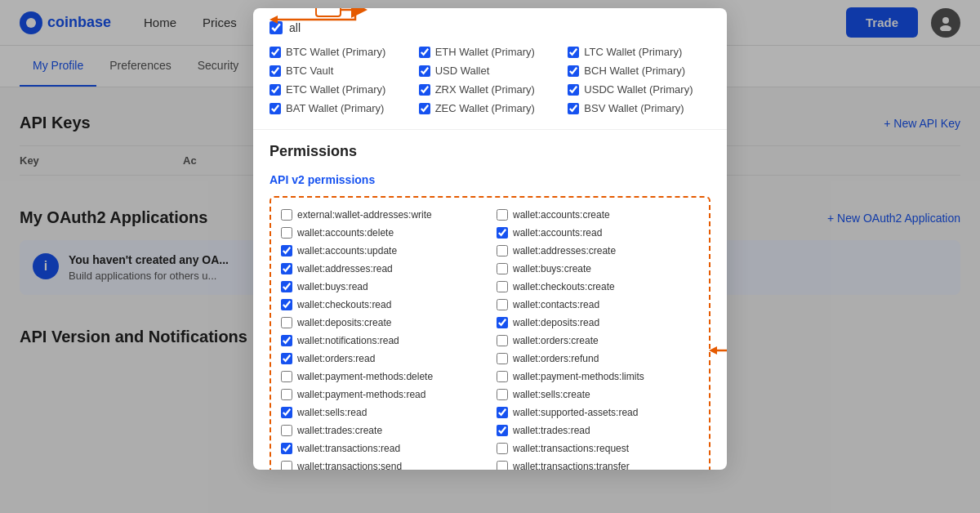 The height and width of the screenshot is (513, 980). What do you see at coordinates (564, 287) in the screenshot?
I see `permission-label: wallet:checkouts:create` at bounding box center [564, 287].